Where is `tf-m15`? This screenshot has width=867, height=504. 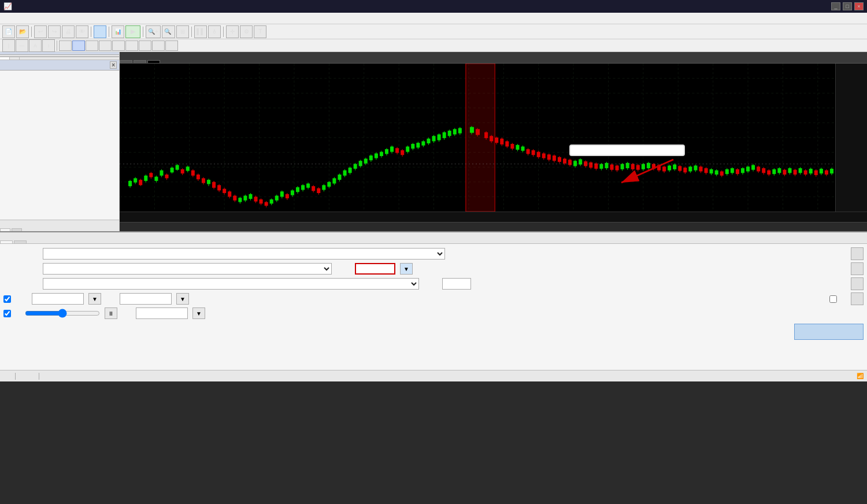 tf-m15 is located at coordinates (92, 46).